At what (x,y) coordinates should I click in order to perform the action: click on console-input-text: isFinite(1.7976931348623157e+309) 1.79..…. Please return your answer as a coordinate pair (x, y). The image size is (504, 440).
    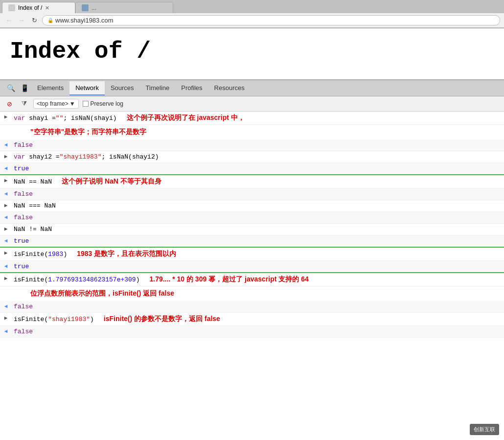
    Looking at the image, I should click on (258, 279).